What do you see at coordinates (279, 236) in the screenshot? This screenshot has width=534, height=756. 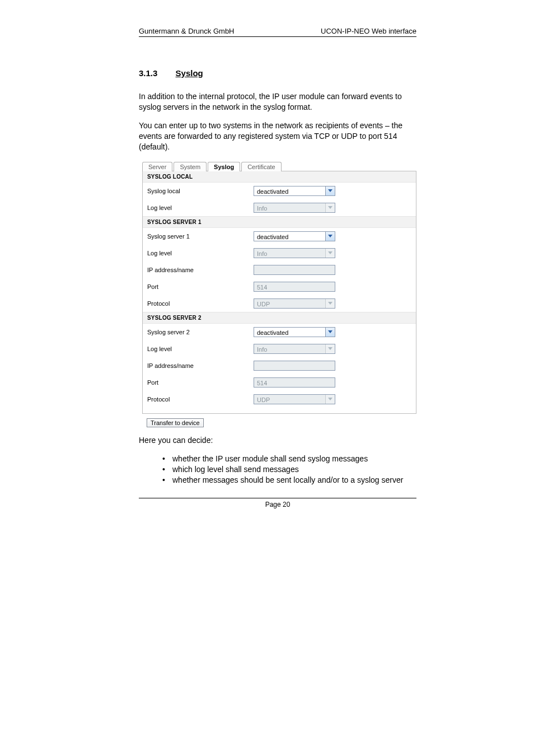 I see `row-server1-enable: Syslog server 1 deactivated` at bounding box center [279, 236].